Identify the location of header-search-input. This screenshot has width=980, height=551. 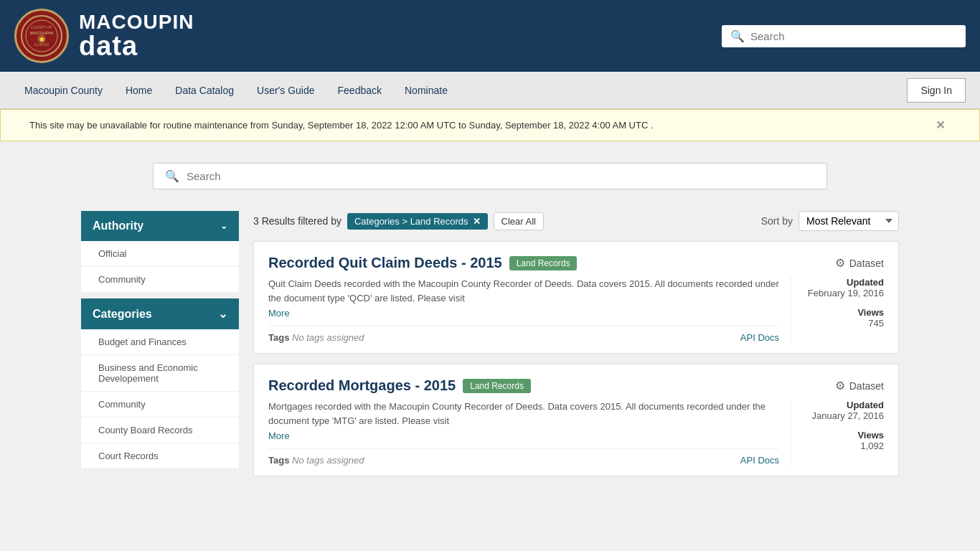
(854, 36).